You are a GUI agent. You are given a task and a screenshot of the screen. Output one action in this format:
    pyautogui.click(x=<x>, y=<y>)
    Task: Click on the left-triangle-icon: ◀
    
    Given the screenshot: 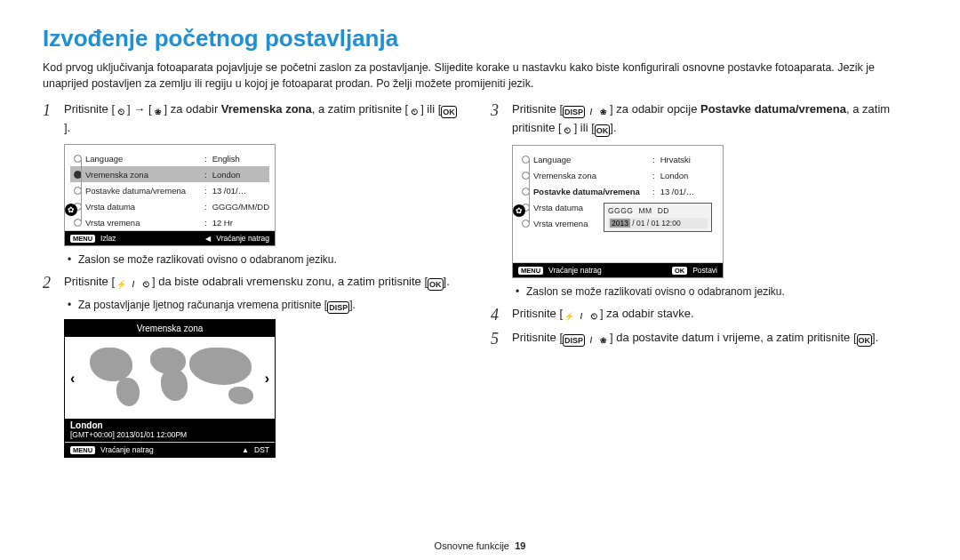 What is the action you would take?
    pyautogui.click(x=208, y=238)
    